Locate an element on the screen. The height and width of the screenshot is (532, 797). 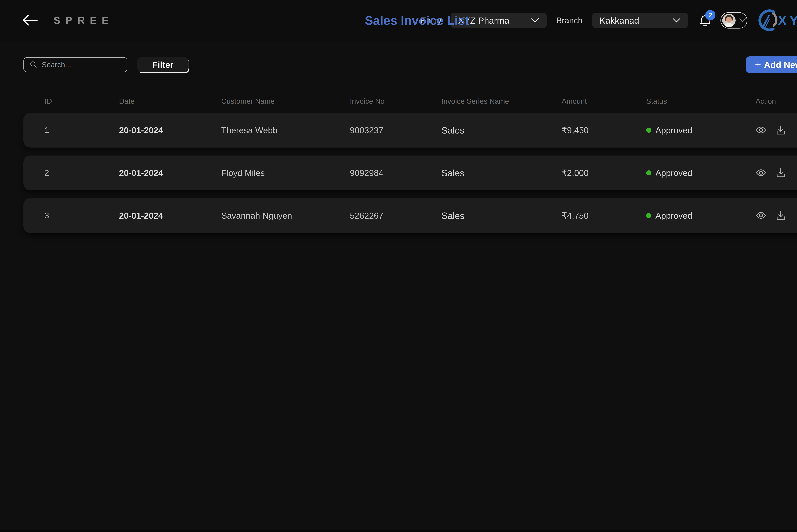
cell-id: 2 is located at coordinates (82, 173).